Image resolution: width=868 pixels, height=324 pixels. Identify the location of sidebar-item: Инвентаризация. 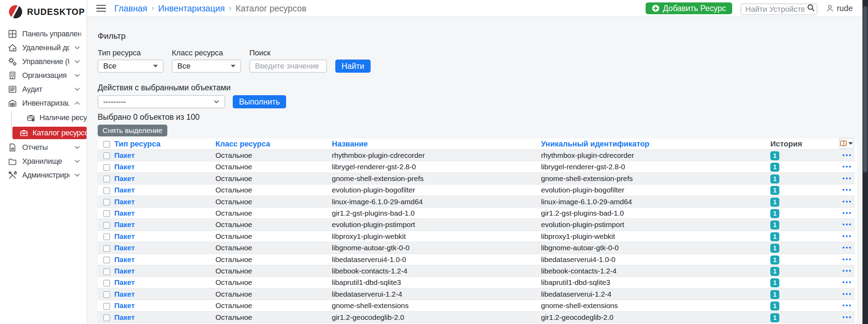
(43, 103).